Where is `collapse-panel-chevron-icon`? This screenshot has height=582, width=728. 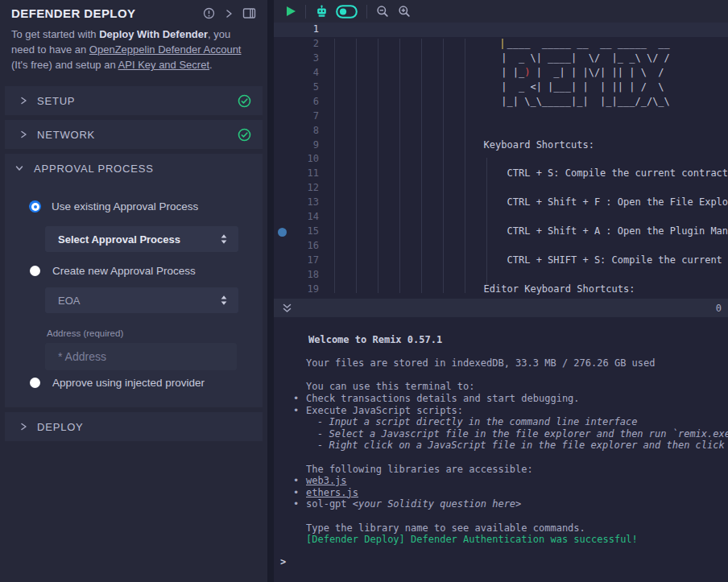
collapse-panel-chevron-icon is located at coordinates (229, 14).